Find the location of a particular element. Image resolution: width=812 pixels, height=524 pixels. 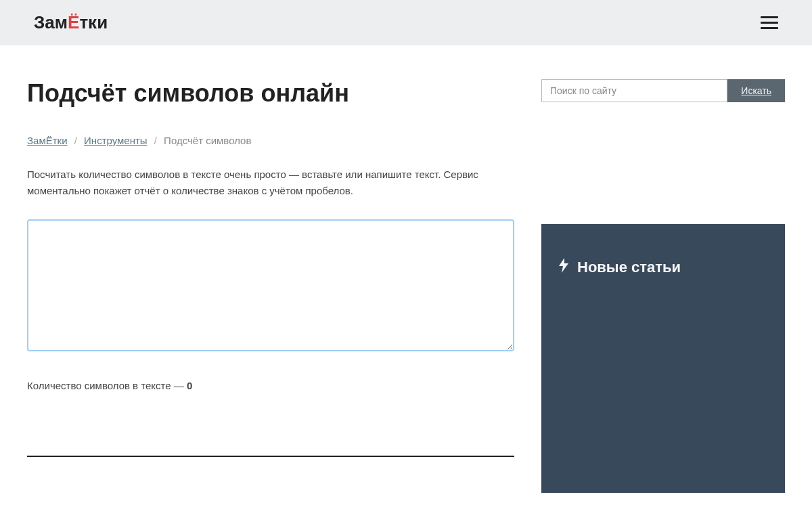

search-button: Искать is located at coordinates (757, 91).